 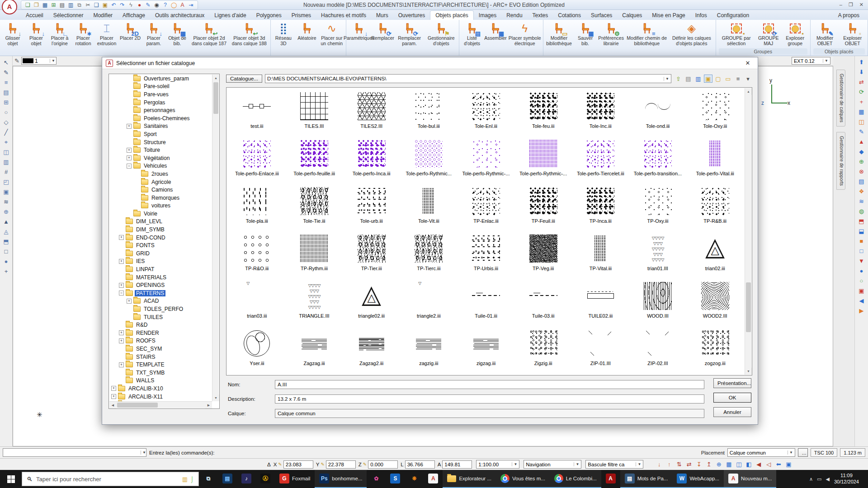 What do you see at coordinates (647, 34) in the screenshot?
I see `ribbon-modifier-chemin-de-biblioth-que: ≡Modifier chemin de bibliothèque` at bounding box center [647, 34].